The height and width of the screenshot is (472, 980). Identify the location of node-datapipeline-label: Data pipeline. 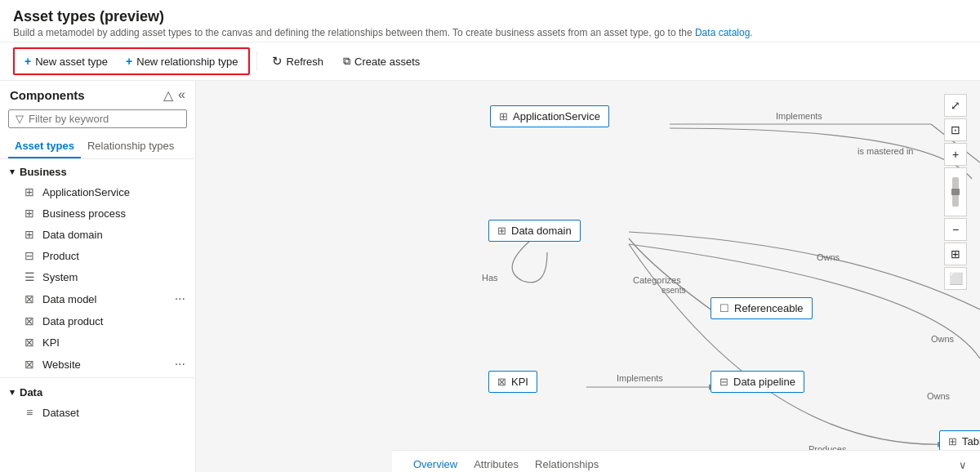
(764, 382).